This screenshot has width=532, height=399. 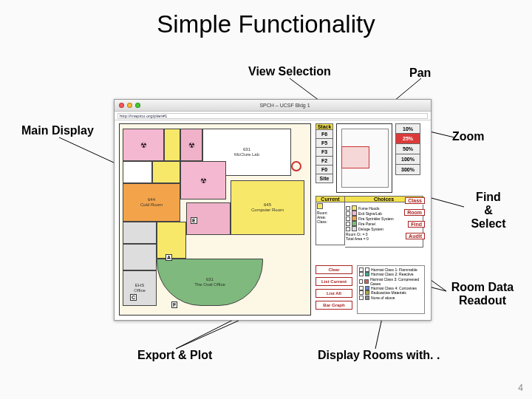 What do you see at coordinates (488, 211) in the screenshot?
I see `annot-find-select: Find&Select` at bounding box center [488, 211].